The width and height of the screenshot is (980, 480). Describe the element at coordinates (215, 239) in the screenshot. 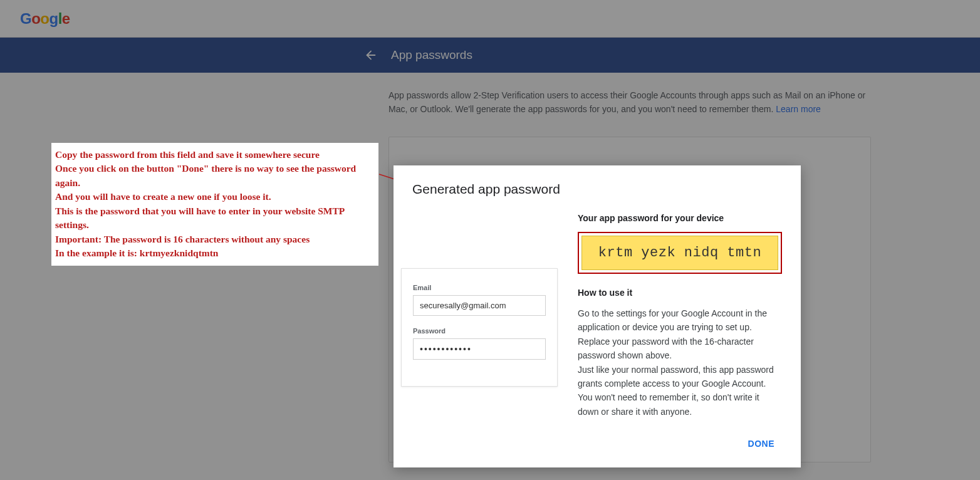

I see `annotation-line: Important: The password is 16 characters…` at that location.